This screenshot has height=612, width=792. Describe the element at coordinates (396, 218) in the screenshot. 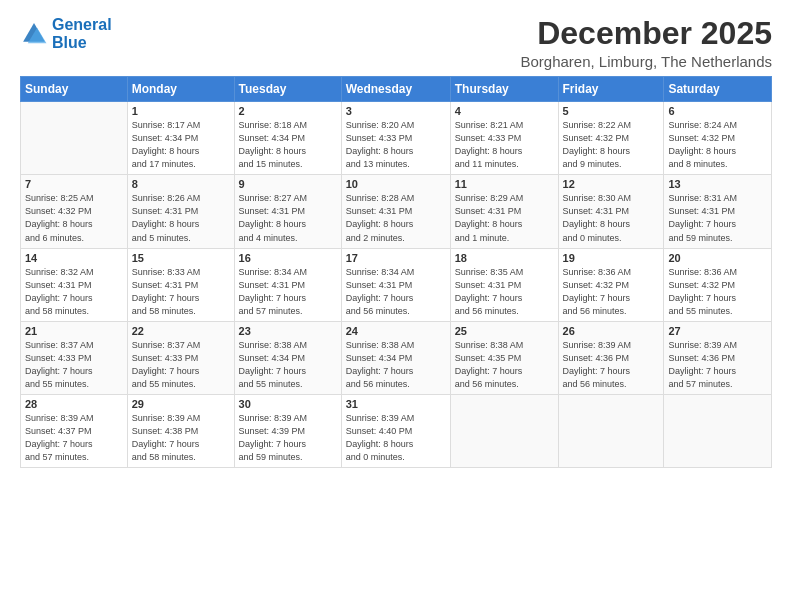

I see `day-info: Sunrise: 8:28 AMSunset: 4:31 PMDaylight:…` at that location.